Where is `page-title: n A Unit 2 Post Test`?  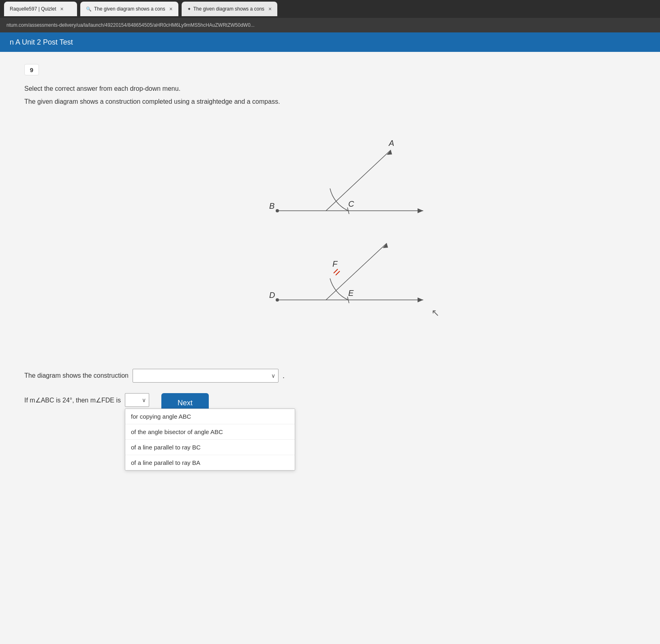
page-title: n A Unit 2 Post Test is located at coordinates (41, 42).